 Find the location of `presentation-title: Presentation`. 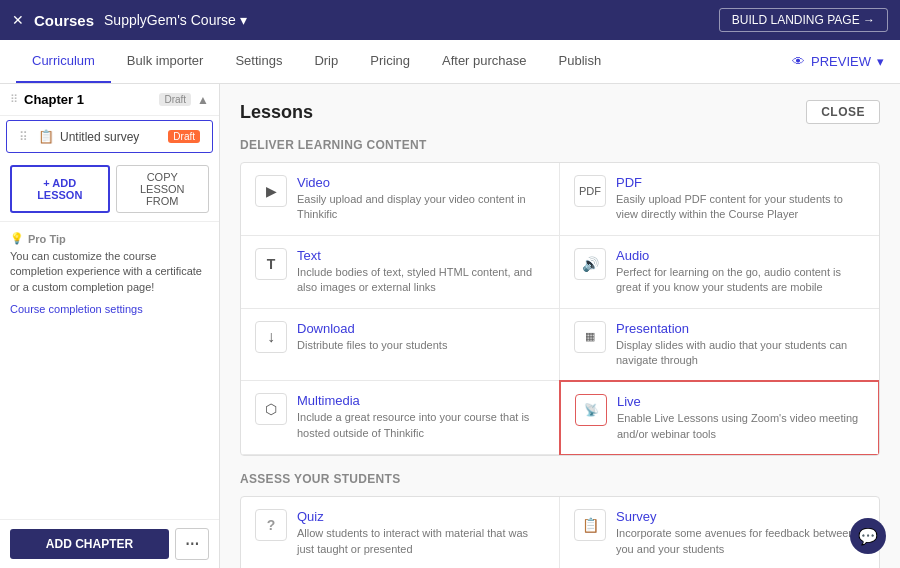

presentation-title: Presentation is located at coordinates (740, 328).